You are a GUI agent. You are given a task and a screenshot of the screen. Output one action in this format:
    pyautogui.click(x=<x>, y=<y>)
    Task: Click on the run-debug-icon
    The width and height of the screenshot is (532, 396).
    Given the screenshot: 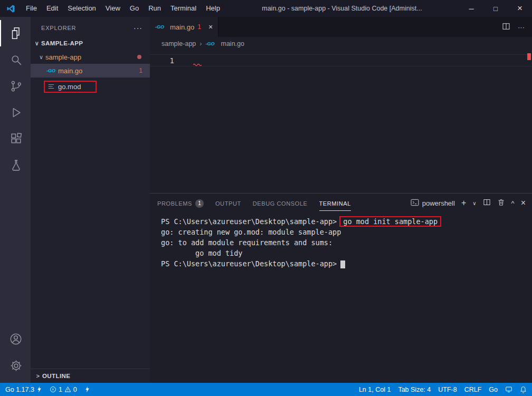 What is the action you would take?
    pyautogui.click(x=15, y=112)
    